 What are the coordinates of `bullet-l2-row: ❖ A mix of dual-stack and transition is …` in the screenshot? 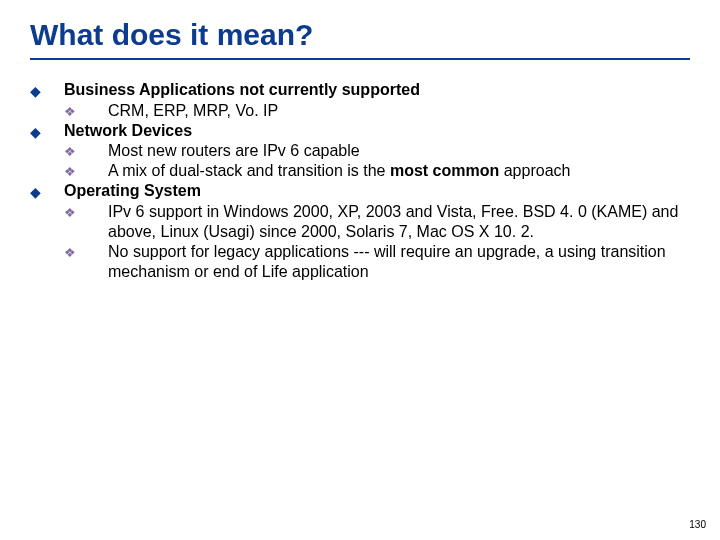 It's located at (377, 171).